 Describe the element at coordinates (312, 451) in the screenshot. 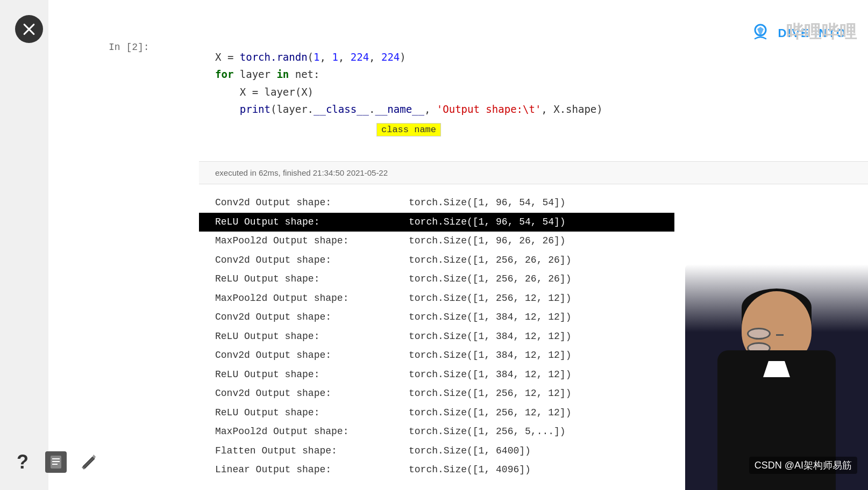

I see `output-label: Flatten Output shape:` at that location.